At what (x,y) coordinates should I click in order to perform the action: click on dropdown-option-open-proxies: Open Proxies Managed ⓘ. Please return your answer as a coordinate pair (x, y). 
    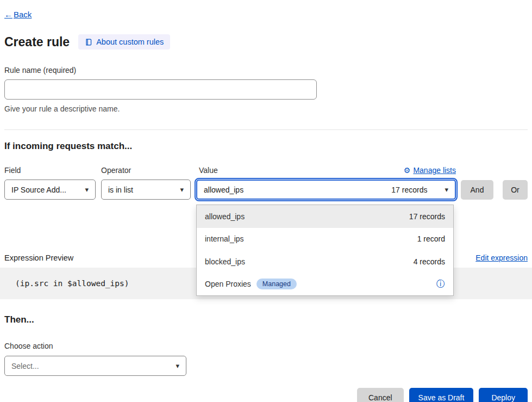
    Looking at the image, I should click on (325, 285).